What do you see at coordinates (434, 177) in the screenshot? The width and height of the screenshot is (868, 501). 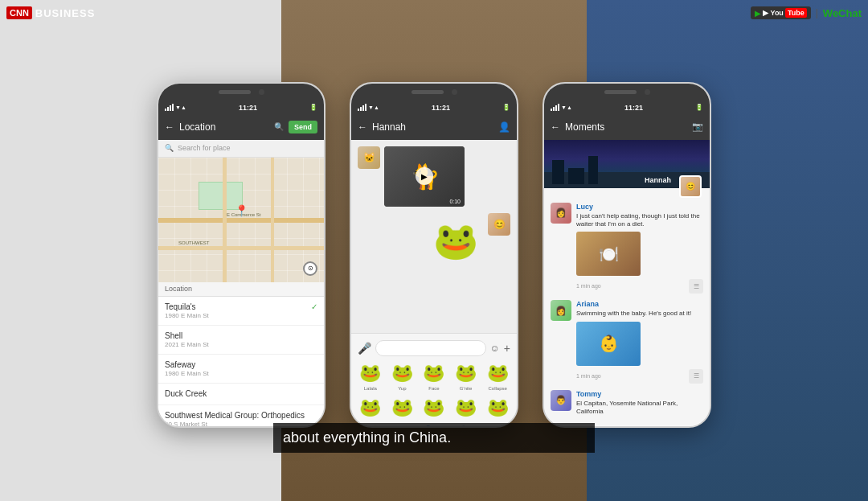 I see `msg-video: 🐱 🐈 ▶ 0:10` at bounding box center [434, 177].